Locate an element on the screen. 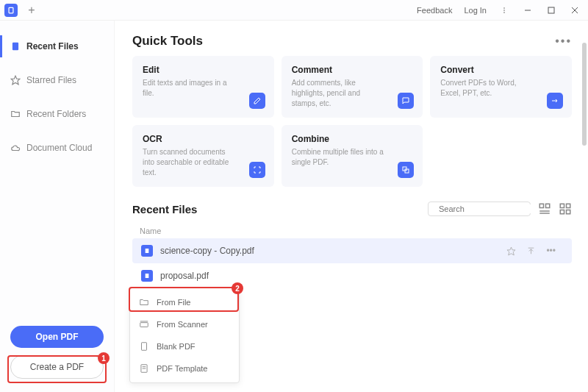 The height and width of the screenshot is (392, 588). template-icon is located at coordinates (144, 368).